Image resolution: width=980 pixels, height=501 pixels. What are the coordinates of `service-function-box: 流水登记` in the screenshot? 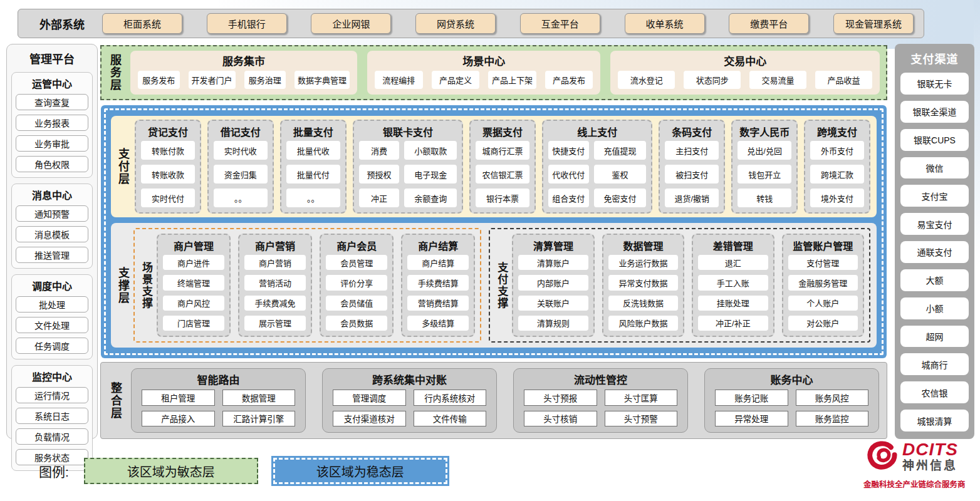 It's located at (647, 80).